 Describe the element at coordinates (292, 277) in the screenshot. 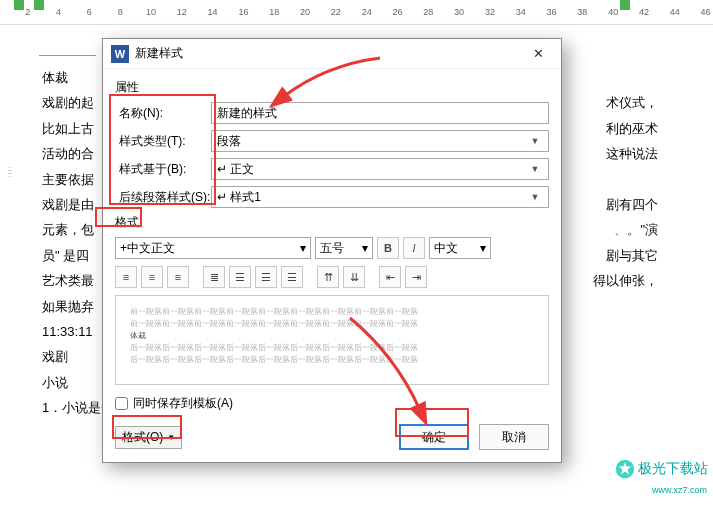

I see `line-spacing-2-button: ☰` at that location.